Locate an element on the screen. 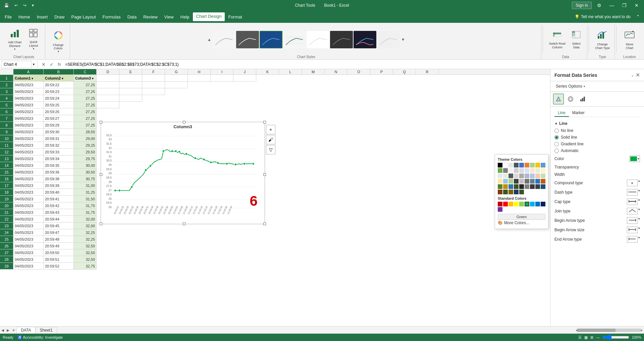 The height and width of the screenshot is (341, 644). cell-A2: 04/05/2023 is located at coordinates (29, 85).